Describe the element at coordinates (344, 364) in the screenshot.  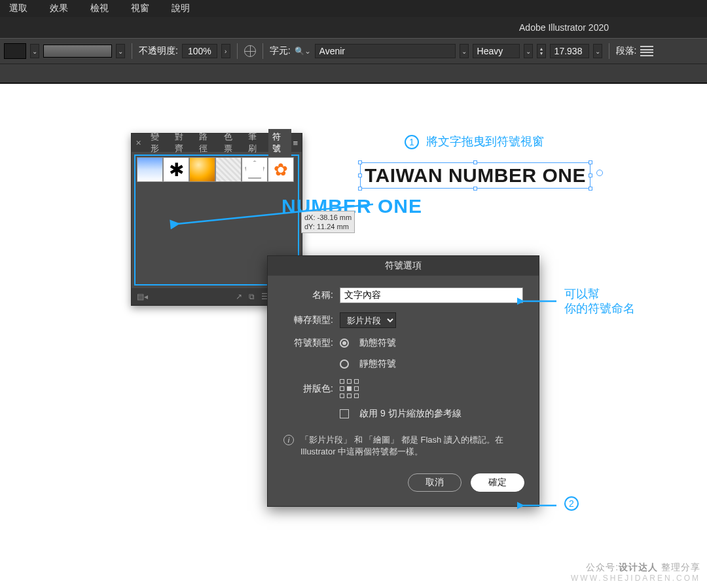
I see `radio-static` at that location.